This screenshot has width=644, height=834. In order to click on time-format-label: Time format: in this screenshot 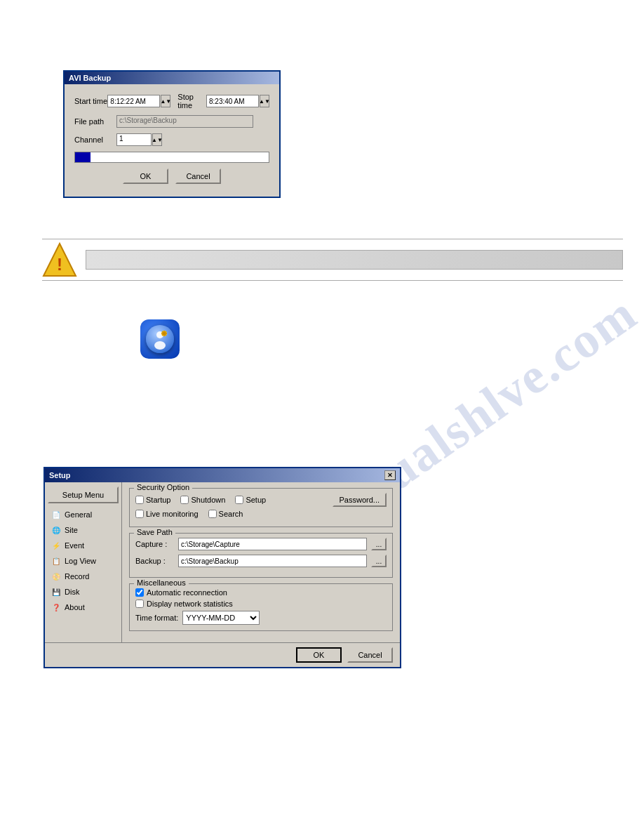, I will do `click(157, 618)`.